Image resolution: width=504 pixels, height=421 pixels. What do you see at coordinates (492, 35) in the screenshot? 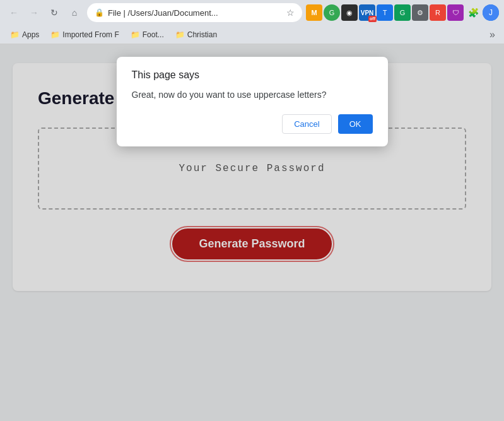
I see `bookmarks-overflow: »` at bounding box center [492, 35].